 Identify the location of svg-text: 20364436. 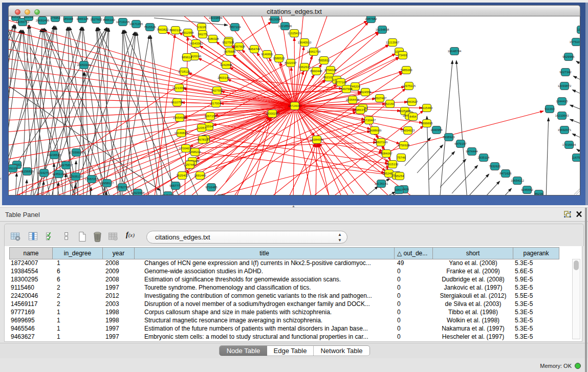
(353, 100).